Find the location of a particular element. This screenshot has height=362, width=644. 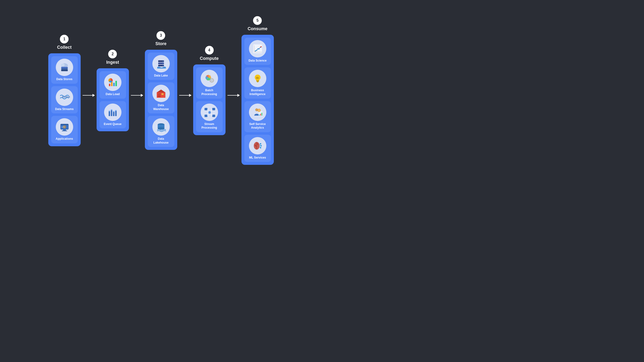

stream-processing-label: Stream Processing is located at coordinates (210, 126).